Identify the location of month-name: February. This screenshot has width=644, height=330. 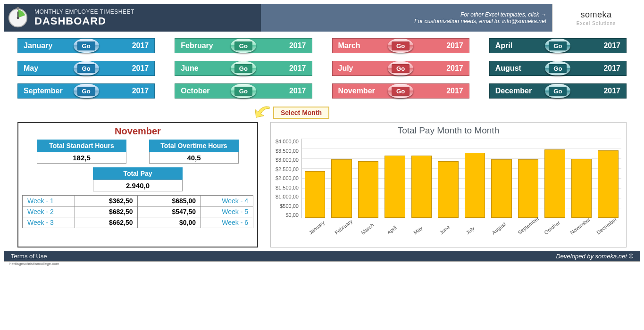
(197, 46).